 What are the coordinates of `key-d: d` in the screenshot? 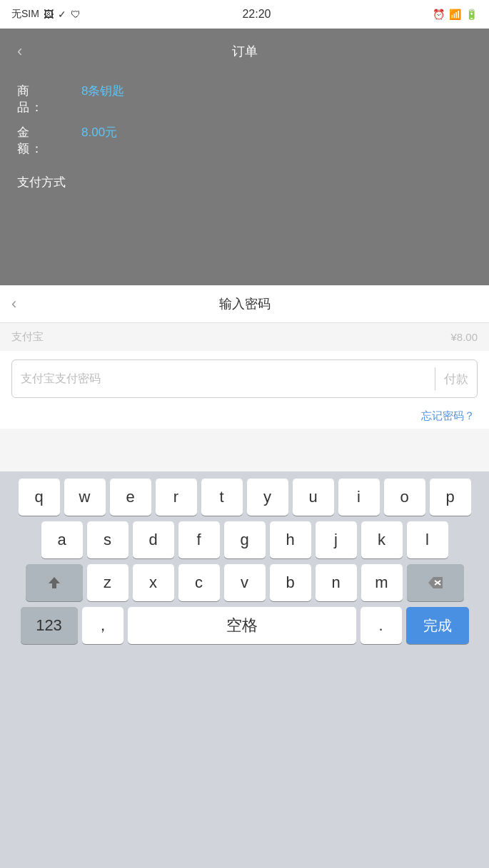 It's located at (153, 540).